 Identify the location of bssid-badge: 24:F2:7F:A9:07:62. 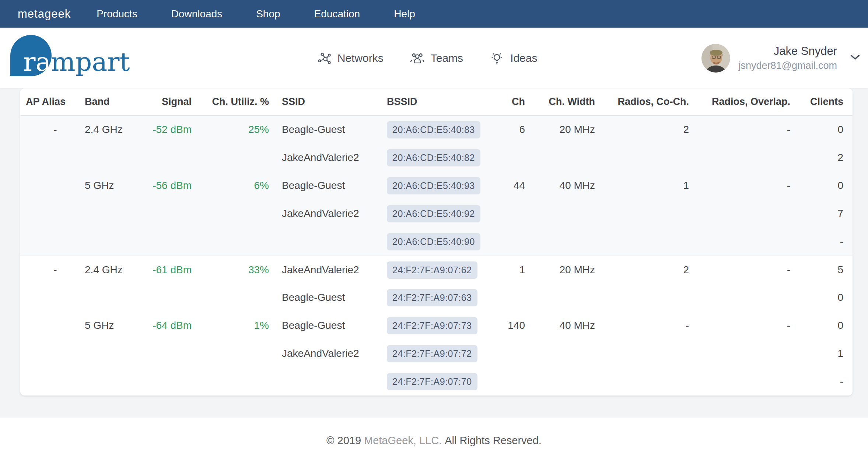
(432, 270).